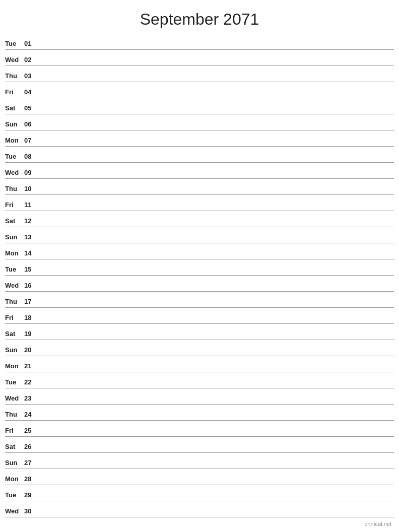 This screenshot has width=399, height=532. What do you see at coordinates (200, 348) in the screenshot?
I see `day-row: Sun20` at bounding box center [200, 348].